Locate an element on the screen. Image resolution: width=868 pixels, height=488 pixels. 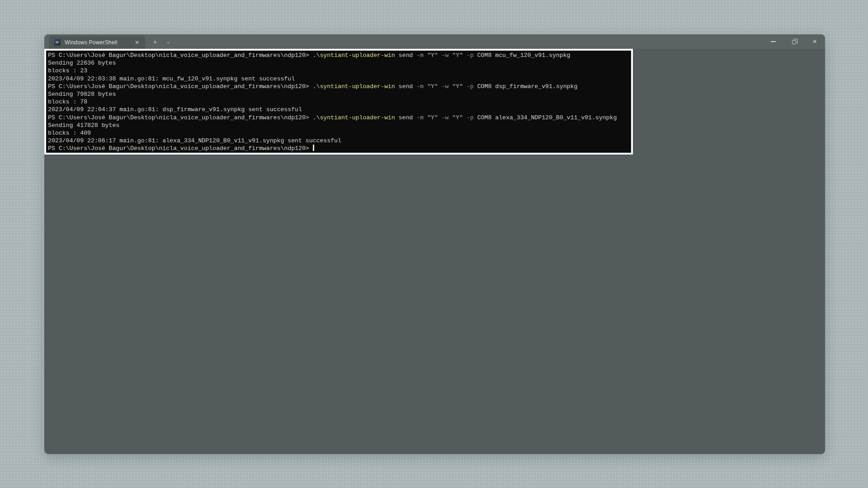
tab-dropdown-button: ⌄ is located at coordinates (168, 42).